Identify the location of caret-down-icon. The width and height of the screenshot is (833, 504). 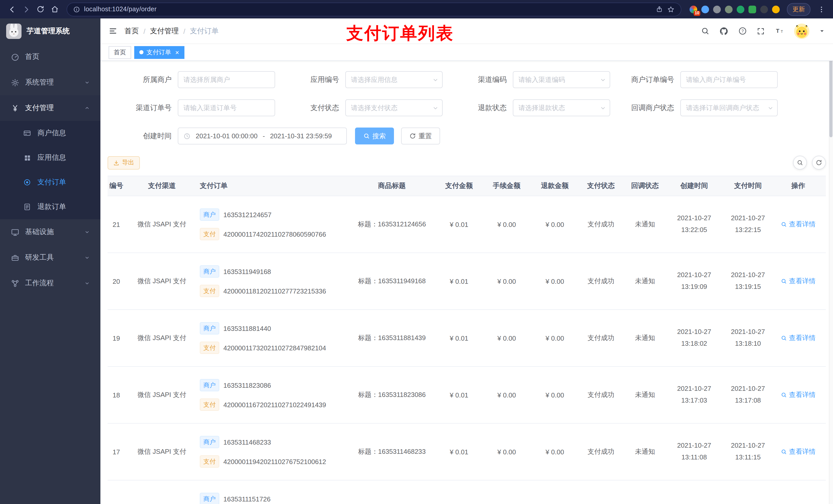
(822, 31).